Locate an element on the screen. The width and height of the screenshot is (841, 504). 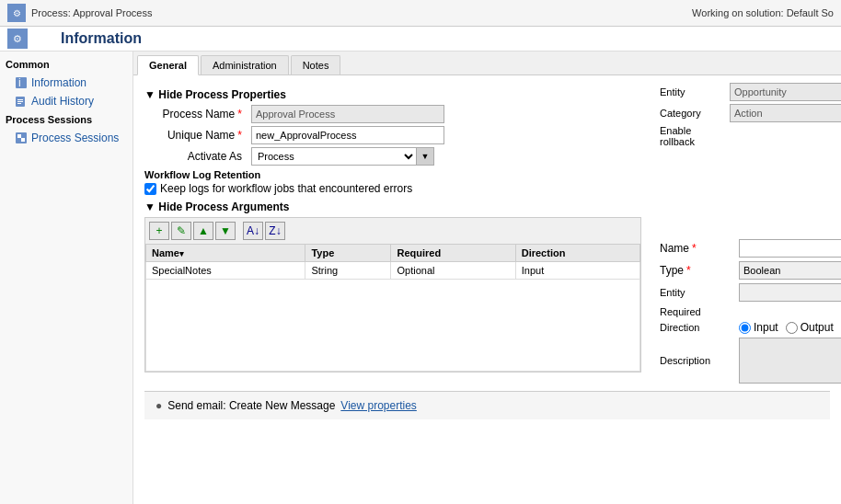
category-label-right: Category is located at coordinates (692, 113).